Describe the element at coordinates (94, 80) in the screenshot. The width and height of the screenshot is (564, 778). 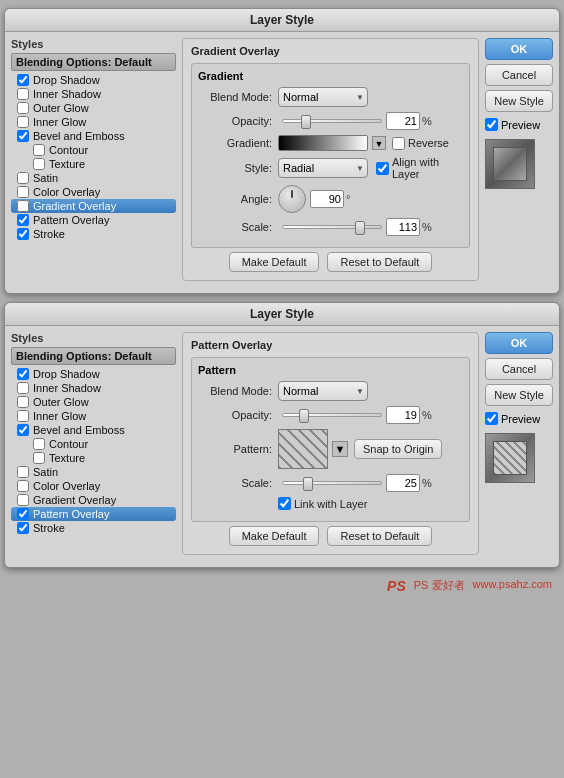
I see `sidebar-item-drop-shadow: Drop Shadow` at that location.